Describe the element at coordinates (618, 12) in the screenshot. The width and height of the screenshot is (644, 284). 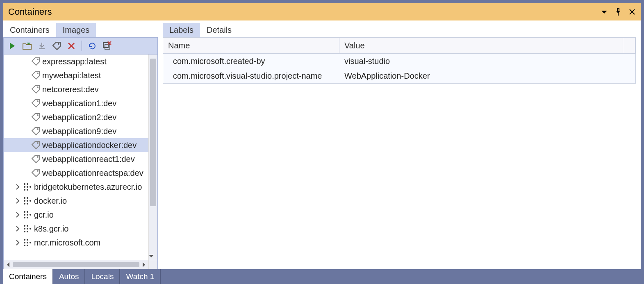
I see `pin-button` at that location.